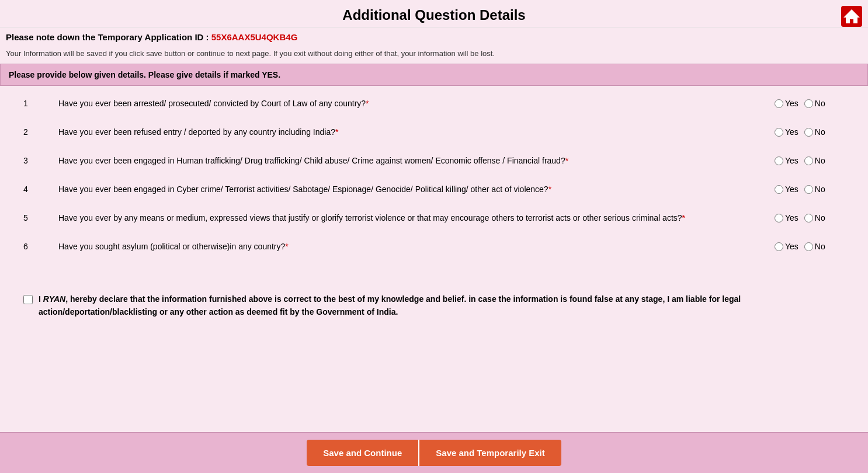  What do you see at coordinates (41, 160) in the screenshot?
I see `question-num-3: 3` at bounding box center [41, 160].